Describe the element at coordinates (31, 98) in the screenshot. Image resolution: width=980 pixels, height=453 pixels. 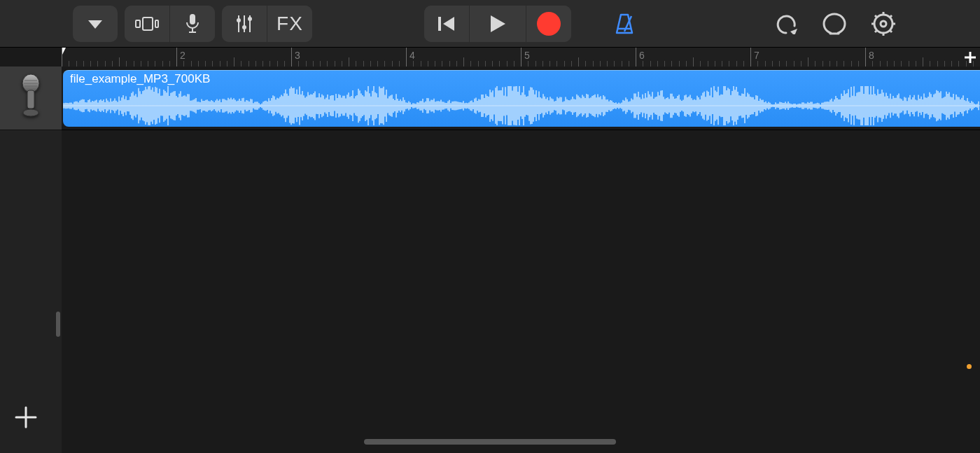
I see `track-header` at that location.